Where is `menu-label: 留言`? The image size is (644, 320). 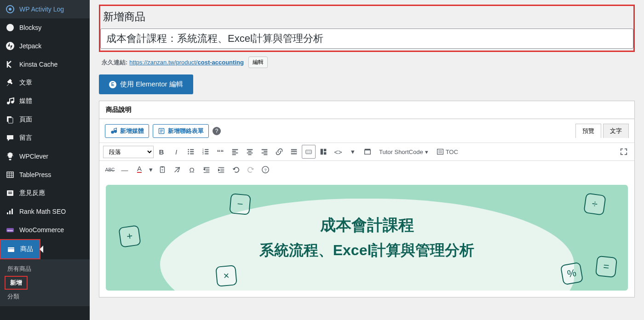
menu-label: 留言 is located at coordinates (26, 138).